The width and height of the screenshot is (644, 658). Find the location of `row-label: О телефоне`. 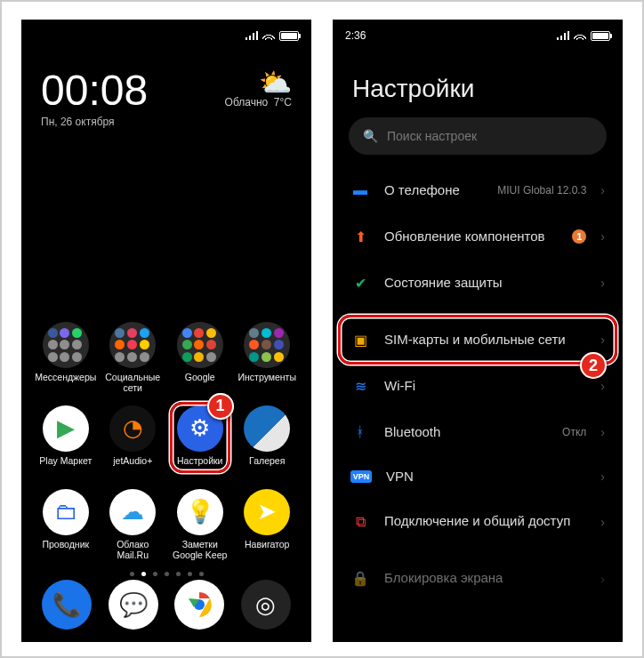

row-label: О телефоне is located at coordinates (434, 190).